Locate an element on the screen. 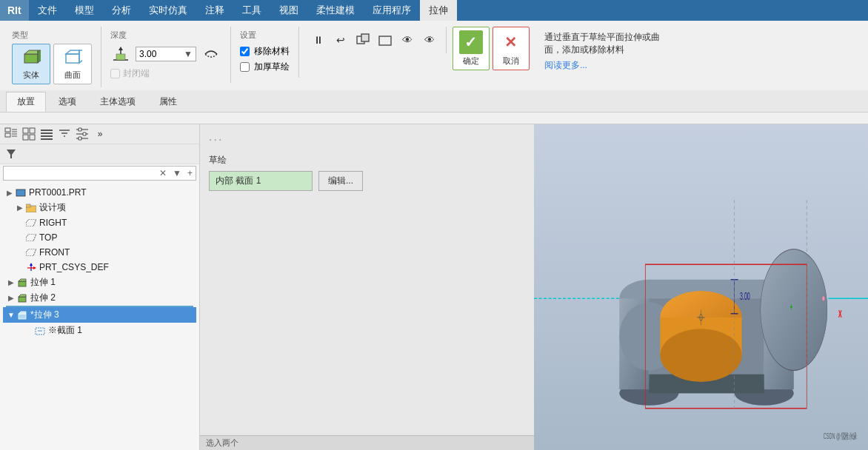 Image resolution: width=868 pixels, height=450 pixels. menu-model: 模型 is located at coordinates (84, 10).